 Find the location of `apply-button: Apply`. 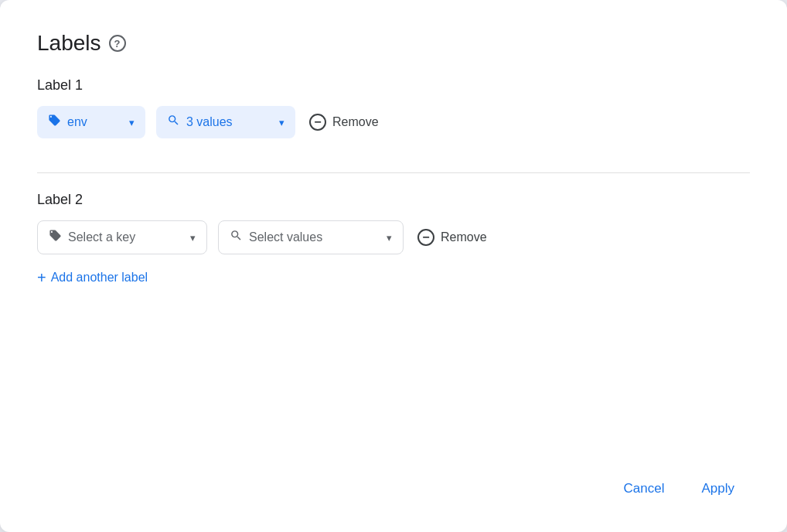

apply-button: Apply is located at coordinates (717, 489).